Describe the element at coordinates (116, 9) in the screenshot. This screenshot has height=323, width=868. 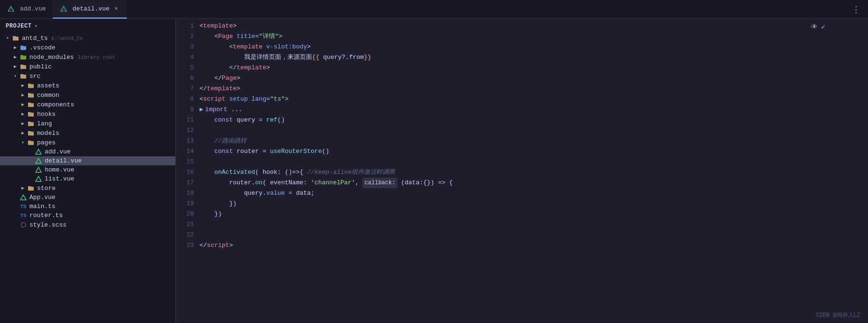
I see `tab-close-button: ×` at that location.